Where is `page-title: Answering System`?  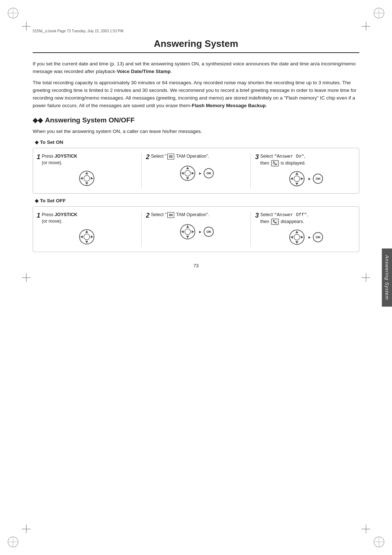 page-title: Answering System is located at coordinates (196, 46).